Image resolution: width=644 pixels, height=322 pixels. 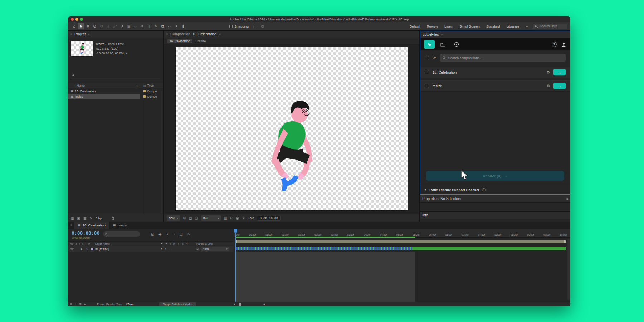 I want to click on breadcrumb-current: 16. Celebration, so click(x=180, y=41).